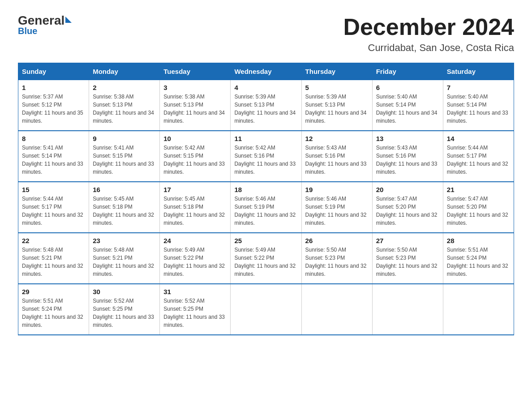 The width and height of the screenshot is (532, 411). What do you see at coordinates (266, 72) in the screenshot?
I see `column-header-wednesday: Wednesday` at bounding box center [266, 72].